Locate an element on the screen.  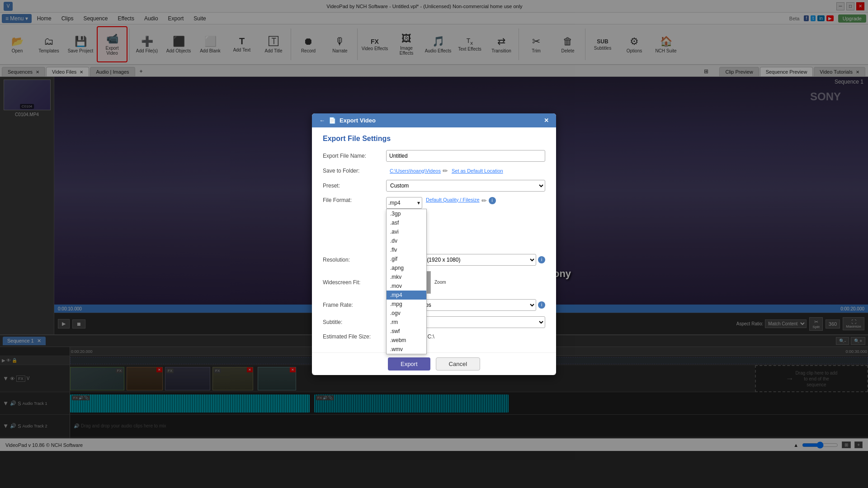
export-filename-row: Export File Name: is located at coordinates (434, 156).